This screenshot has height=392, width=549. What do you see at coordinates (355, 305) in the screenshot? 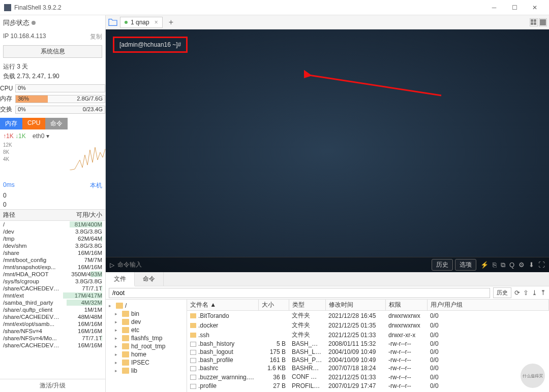
I see `col-mtime: 修改时间` at bounding box center [355, 305].